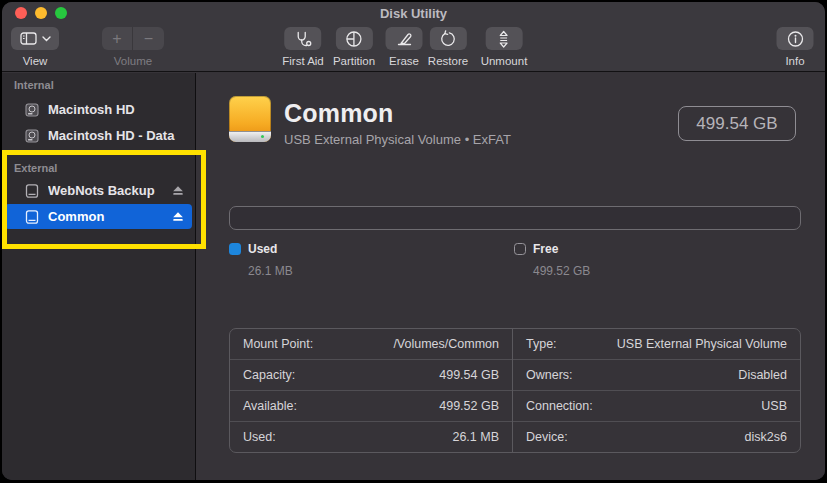 The image size is (827, 483). Describe the element at coordinates (371, 406) in the screenshot. I see `table-row: Available: 499.52 GB` at that location.